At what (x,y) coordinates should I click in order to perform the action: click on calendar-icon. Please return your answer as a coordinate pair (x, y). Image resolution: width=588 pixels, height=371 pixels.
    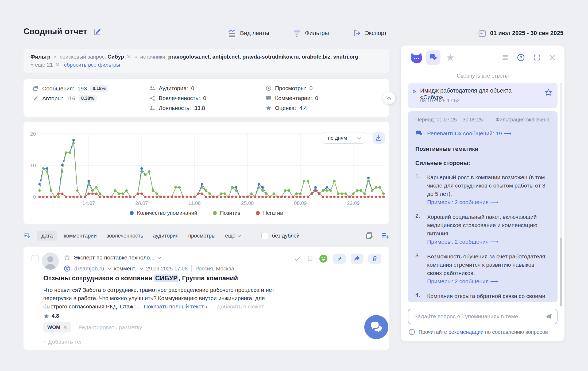
    Looking at the image, I should click on (482, 33).